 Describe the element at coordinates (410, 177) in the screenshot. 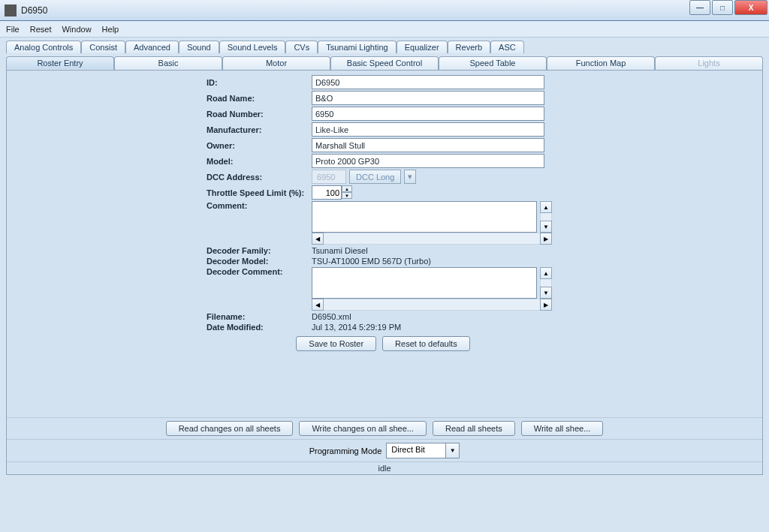

I see `dcc-mode-dropdown: ▾` at that location.